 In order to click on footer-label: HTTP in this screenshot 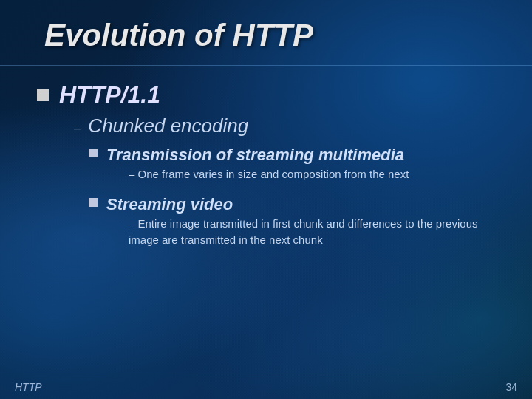, I will do `click(28, 387)`.